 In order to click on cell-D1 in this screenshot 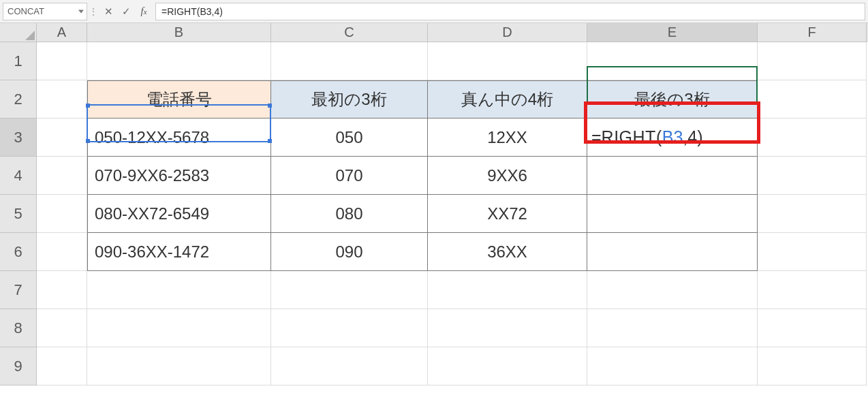, I will do `click(508, 61)`.